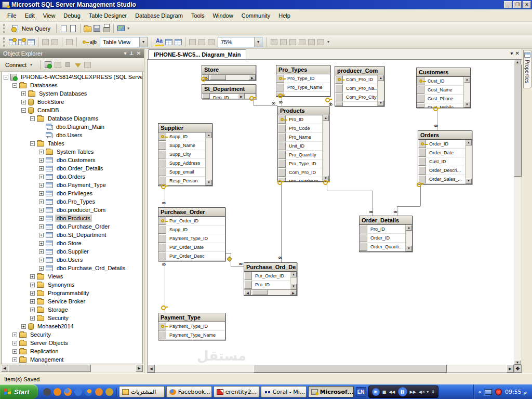  I want to click on new-project-icon, so click(73, 28).